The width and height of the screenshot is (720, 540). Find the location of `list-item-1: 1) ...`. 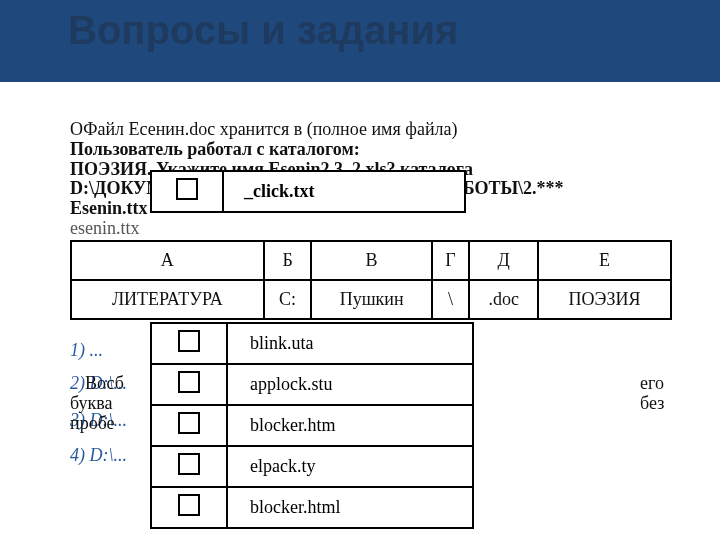

list-item-1: 1) ... is located at coordinates (86, 350).